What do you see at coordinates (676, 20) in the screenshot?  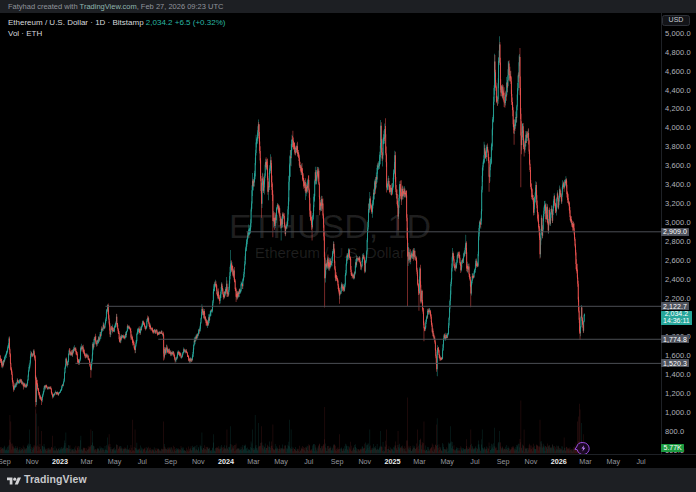 I see `currency-toggle-button: USD` at bounding box center [676, 20].